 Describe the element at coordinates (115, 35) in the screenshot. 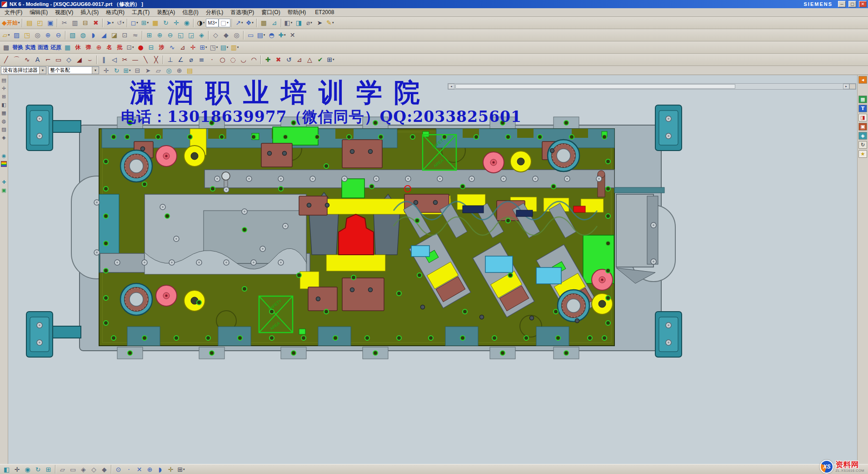

I see `trim-body-button: ◪` at that location.